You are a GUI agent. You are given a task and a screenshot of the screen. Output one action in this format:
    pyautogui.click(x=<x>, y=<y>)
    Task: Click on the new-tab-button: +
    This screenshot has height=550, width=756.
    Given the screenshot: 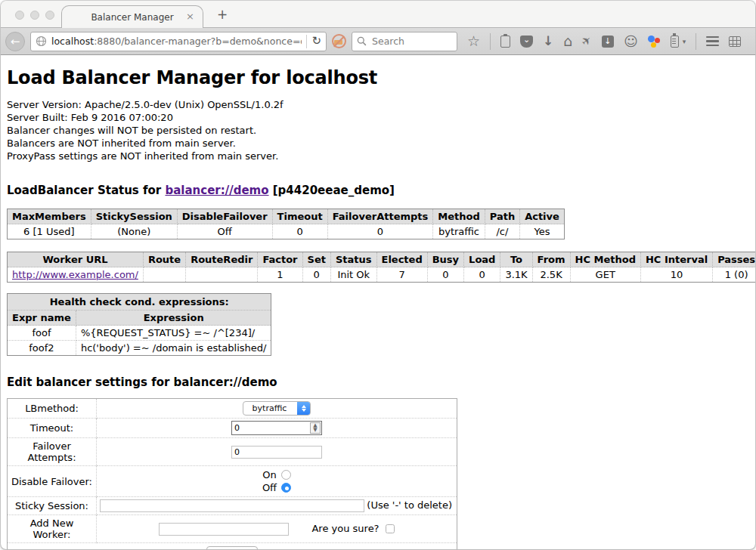 What is the action you would take?
    pyautogui.click(x=222, y=15)
    